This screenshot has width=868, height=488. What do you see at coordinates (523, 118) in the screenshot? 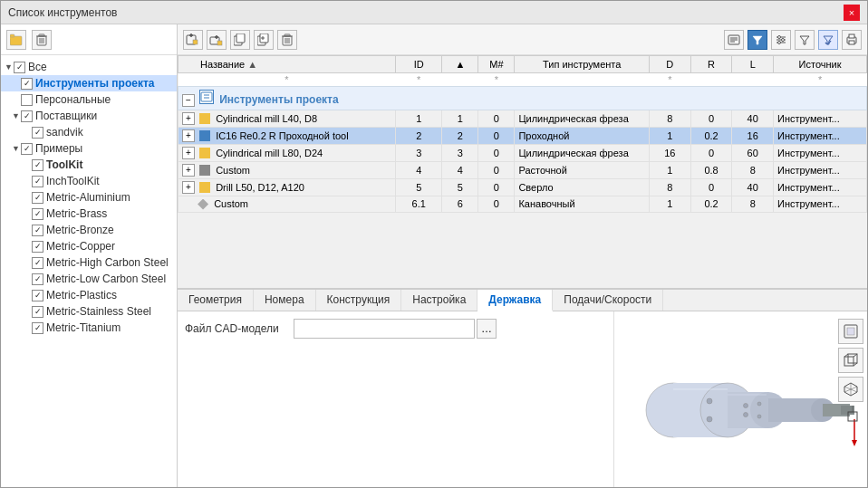
I see `table-row: + Cylindrical mill L40, D8 1 1 0 Цилиндр…` at bounding box center [523, 118].